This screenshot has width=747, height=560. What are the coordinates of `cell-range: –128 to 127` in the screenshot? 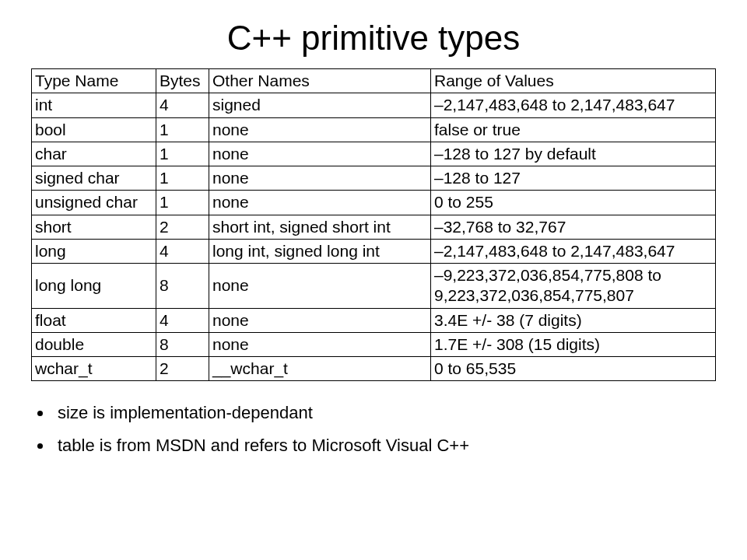 It's located at (573, 179).